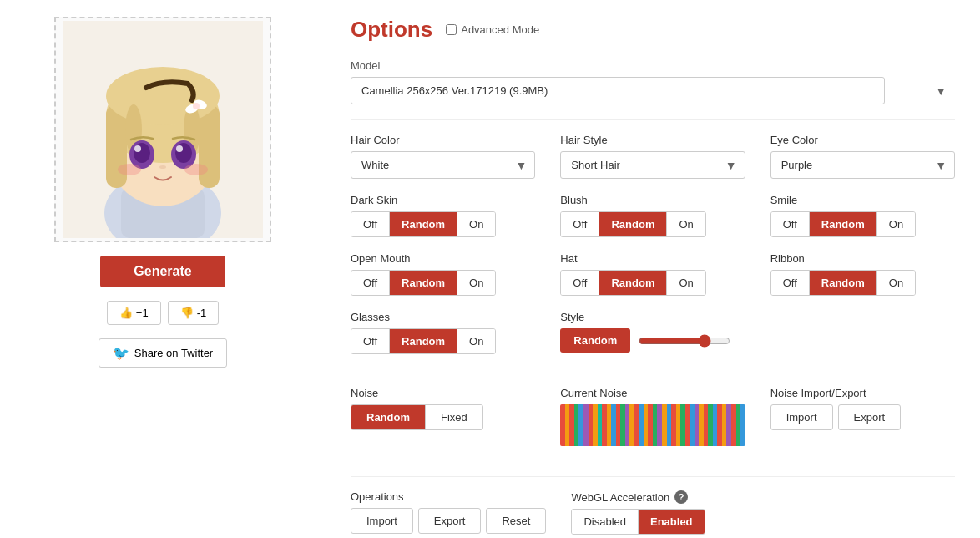 Image resolution: width=980 pixels, height=538 pixels. I want to click on noise-toggle: Random Fixed, so click(417, 418).